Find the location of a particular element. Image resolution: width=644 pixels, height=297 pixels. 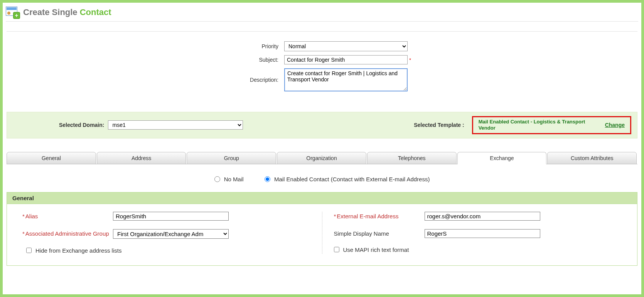

tab-general: General is located at coordinates (51, 158).